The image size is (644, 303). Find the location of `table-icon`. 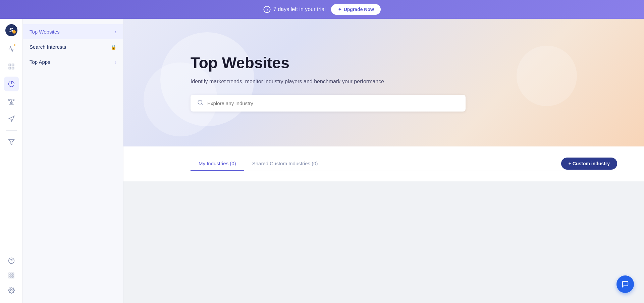

table-icon is located at coordinates (11, 67).